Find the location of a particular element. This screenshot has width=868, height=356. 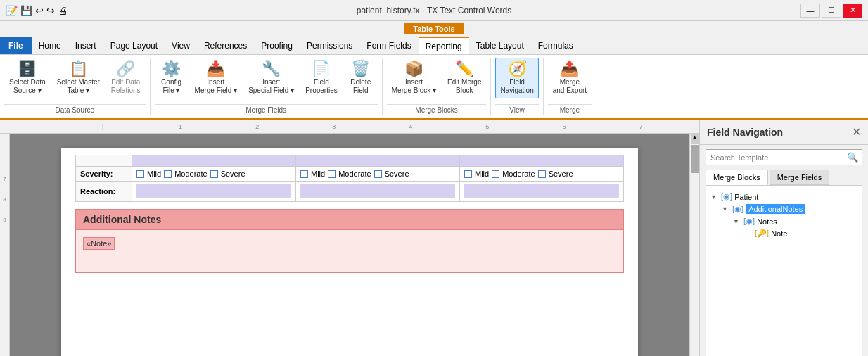

close-button: ✕ is located at coordinates (853, 11).